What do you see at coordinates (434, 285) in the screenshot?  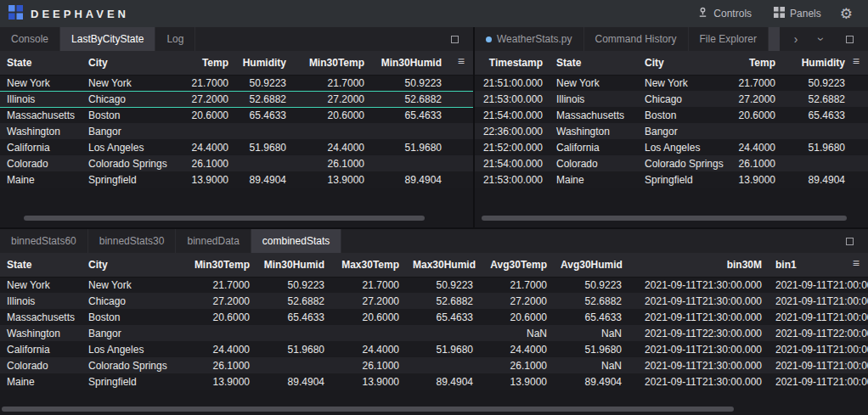 I see `table-row: New YorkNew York21.700050.922321.700050.…` at bounding box center [434, 285].